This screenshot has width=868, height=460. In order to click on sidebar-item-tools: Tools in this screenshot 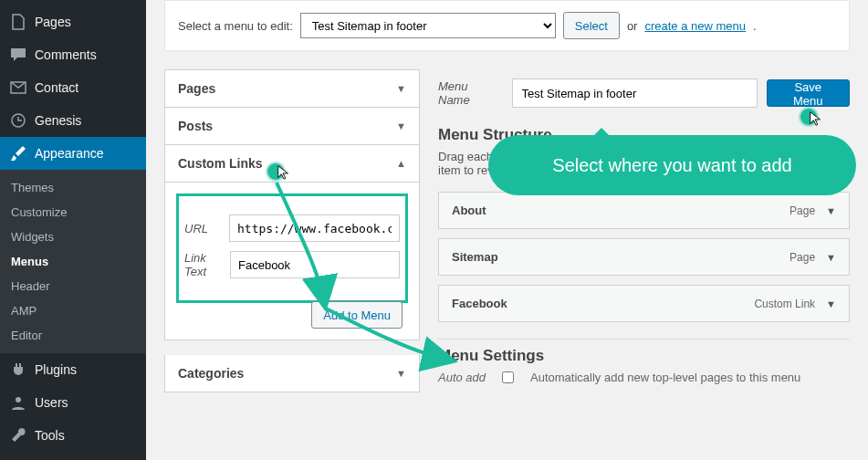, I will do `click(73, 435)`.